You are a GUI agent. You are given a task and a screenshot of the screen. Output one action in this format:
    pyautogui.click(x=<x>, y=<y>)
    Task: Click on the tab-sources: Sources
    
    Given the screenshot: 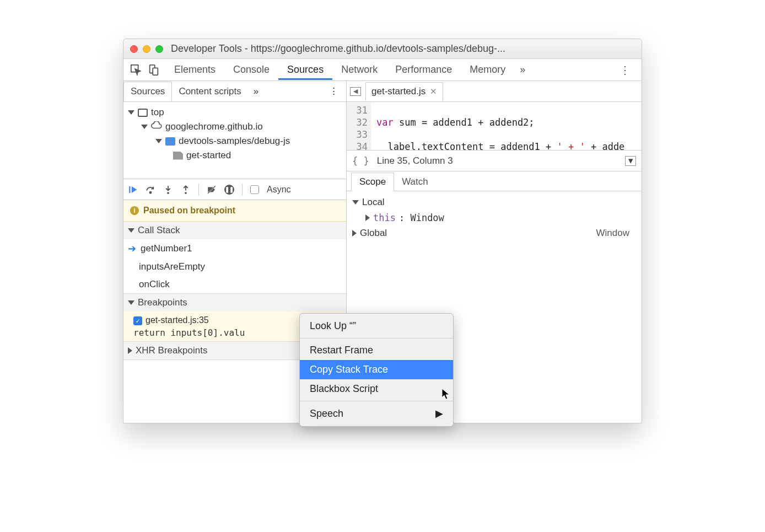 What is the action you would take?
    pyautogui.click(x=305, y=69)
    